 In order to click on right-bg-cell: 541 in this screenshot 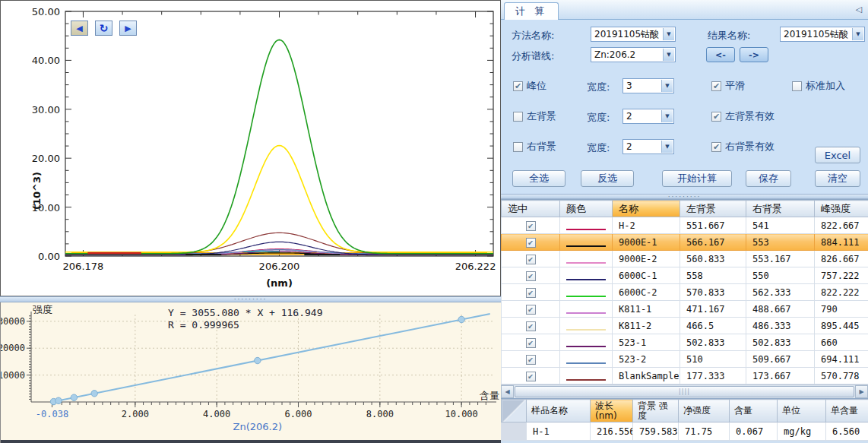, I will do `click(781, 226)`.